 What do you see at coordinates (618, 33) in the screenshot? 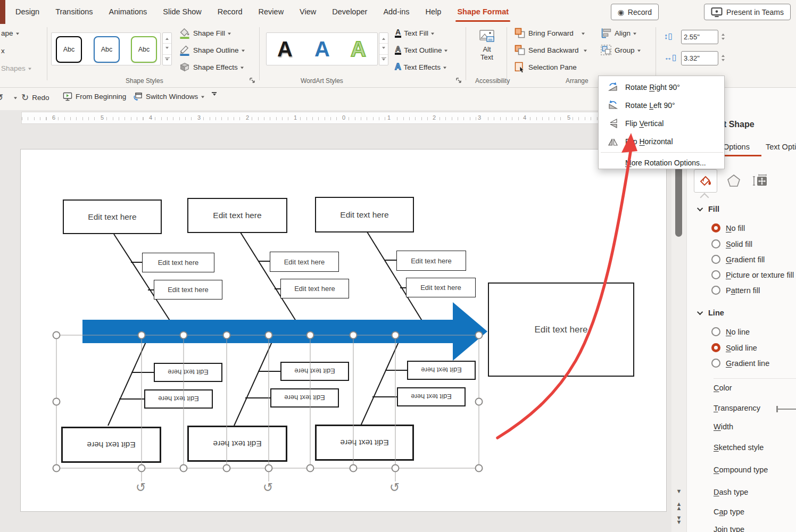
I see `align-button: Align` at bounding box center [618, 33].